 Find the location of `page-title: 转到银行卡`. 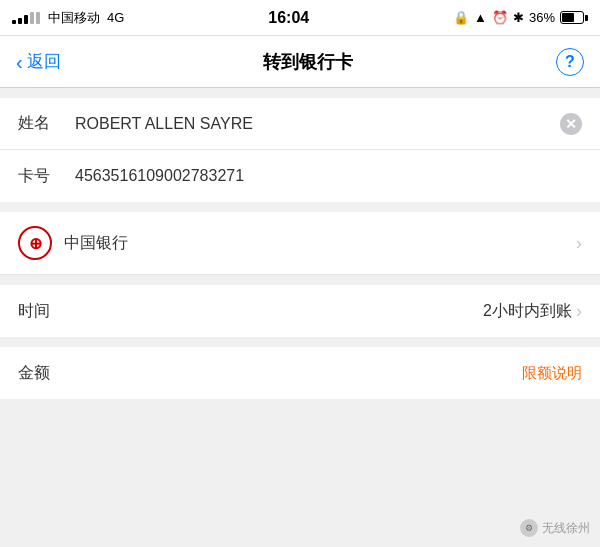

page-title: 转到银行卡 is located at coordinates (308, 62).